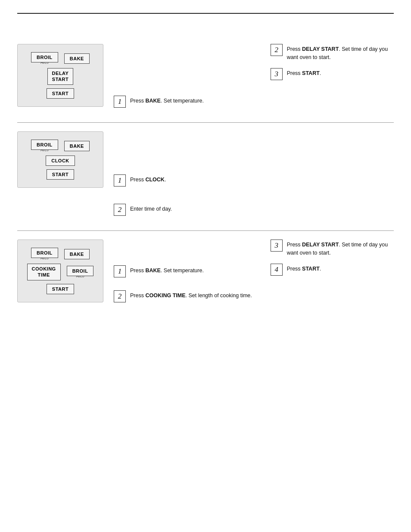  Describe the element at coordinates (60, 75) in the screenshot. I see `panel-section1: Broil Hi/Lo Bake DelayStart Start` at that location.